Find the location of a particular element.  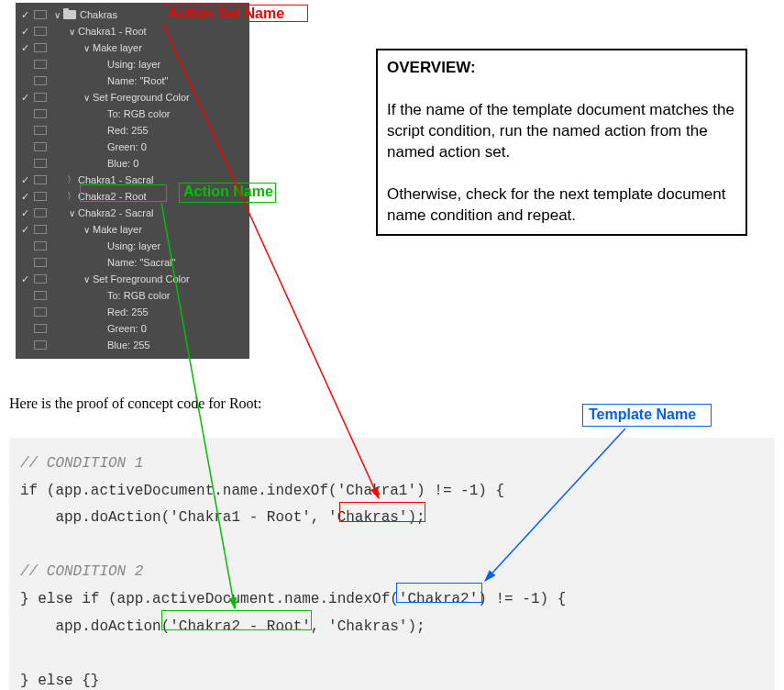

code-comment-2: // CONDITION 2 is located at coordinates (82, 572).